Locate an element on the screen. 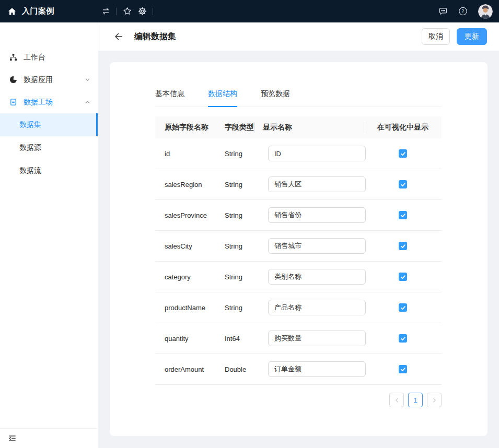 This screenshot has width=499, height=448. tab-basic-info: 基本信息 is located at coordinates (170, 98).